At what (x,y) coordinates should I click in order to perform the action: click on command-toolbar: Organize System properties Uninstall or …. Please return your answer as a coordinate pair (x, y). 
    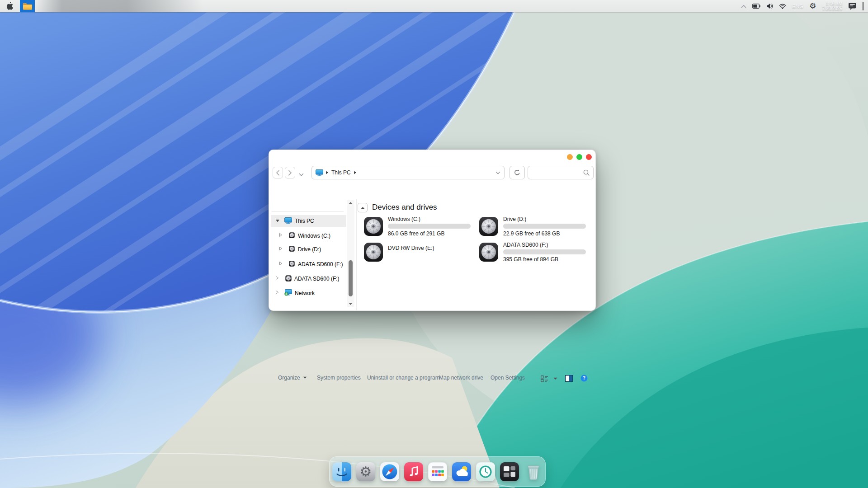
    Looking at the image, I should click on (433, 343).